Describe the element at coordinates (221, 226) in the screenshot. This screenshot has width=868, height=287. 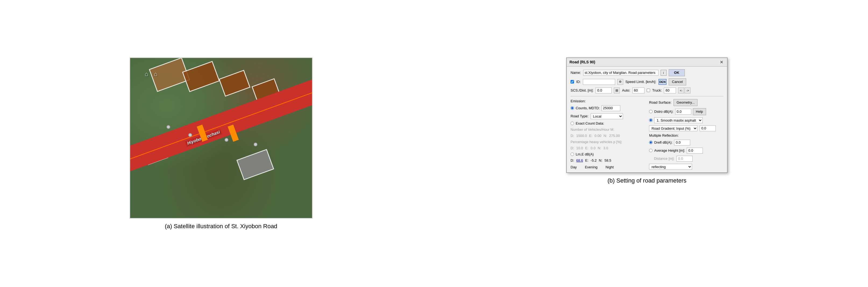
I see `left-caption: (a) Satellite illustration of St. Xiyobo…` at that location.